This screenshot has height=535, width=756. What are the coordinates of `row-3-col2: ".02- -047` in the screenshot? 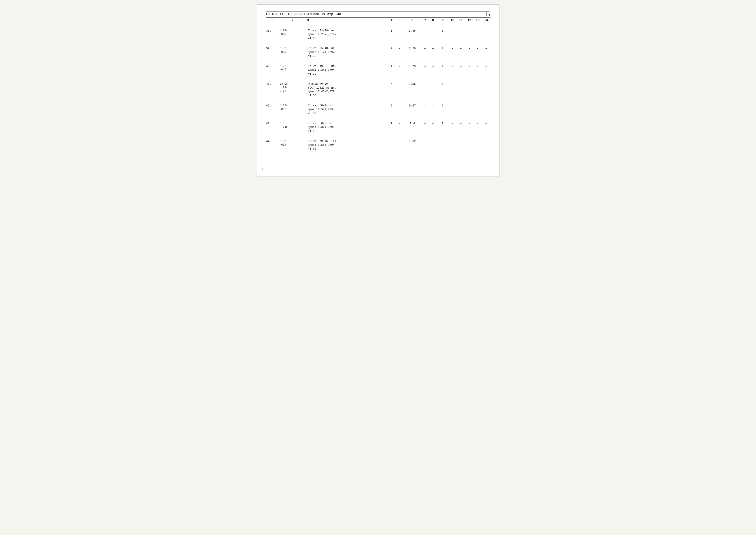 It's located at (292, 70).